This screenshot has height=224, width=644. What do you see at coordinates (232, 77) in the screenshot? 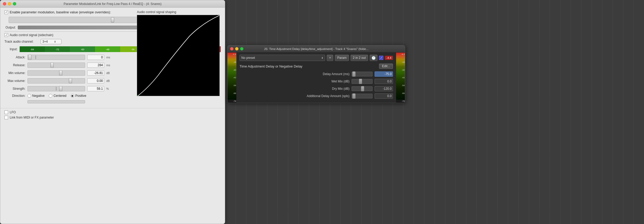
I see `vu-label-4: -42` at bounding box center [232, 77].